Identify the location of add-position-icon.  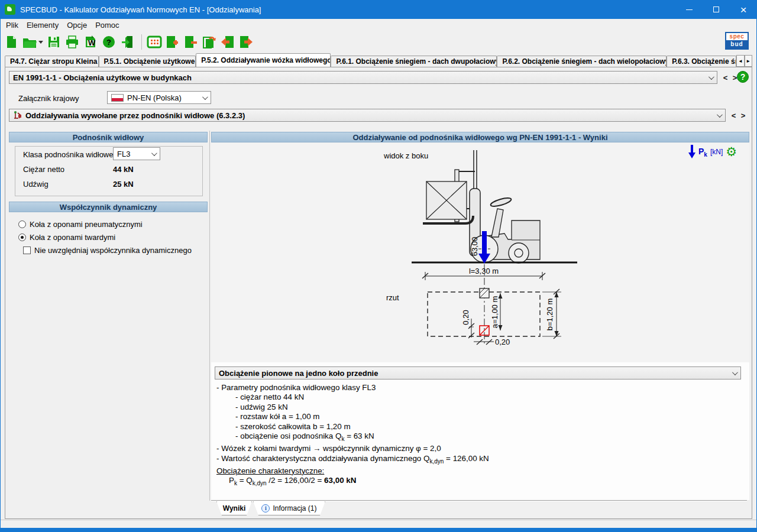
(173, 42).